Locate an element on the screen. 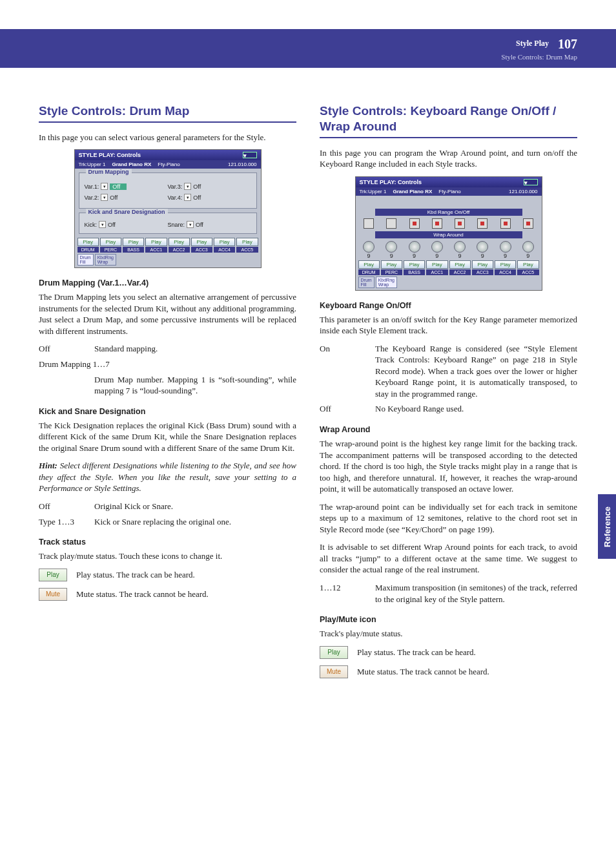  intro-text: In this page you can program the Wrap Ar… is located at coordinates (448, 159).